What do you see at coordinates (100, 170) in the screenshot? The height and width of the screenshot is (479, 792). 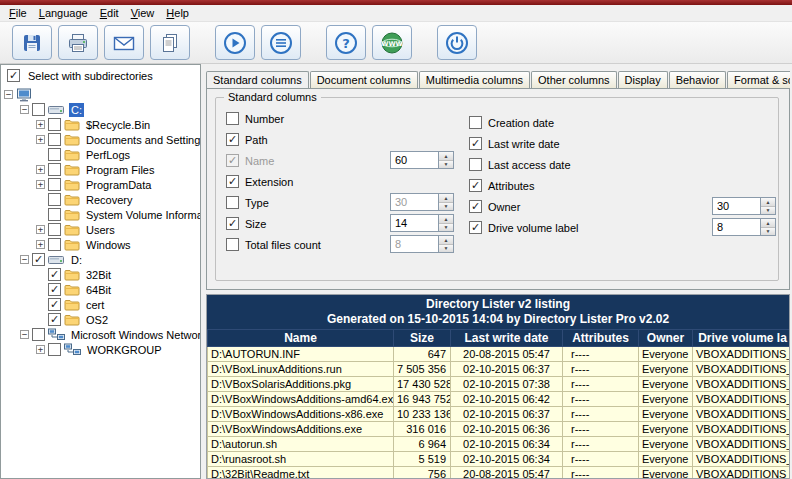 I see `tree-item-program-files: Program Files` at bounding box center [100, 170].